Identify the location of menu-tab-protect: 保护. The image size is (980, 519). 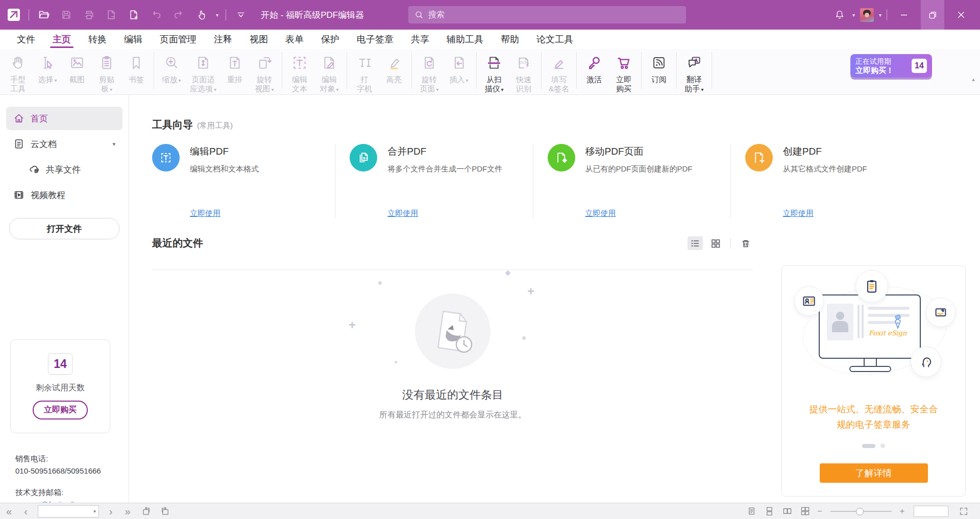
(330, 39).